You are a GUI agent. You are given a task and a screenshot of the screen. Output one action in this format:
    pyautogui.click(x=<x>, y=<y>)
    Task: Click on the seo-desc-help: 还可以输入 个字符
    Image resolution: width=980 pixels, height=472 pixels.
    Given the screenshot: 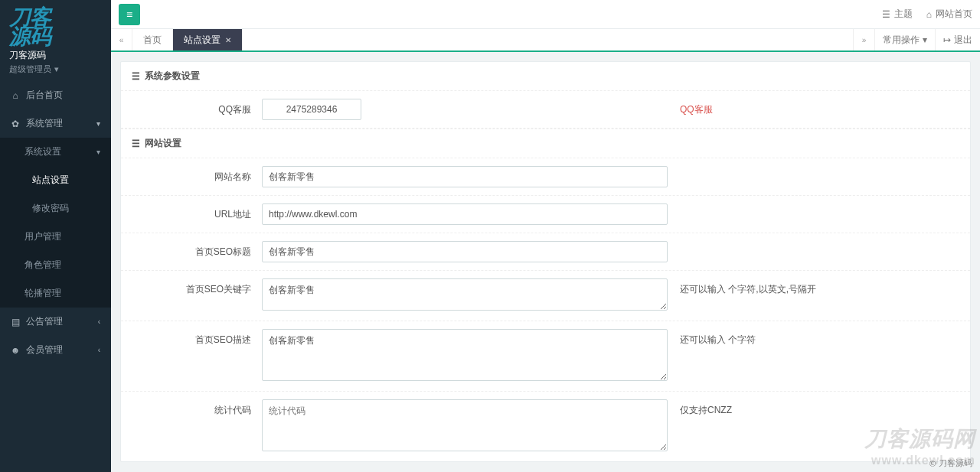 What is the action you would take?
    pyautogui.click(x=813, y=338)
    